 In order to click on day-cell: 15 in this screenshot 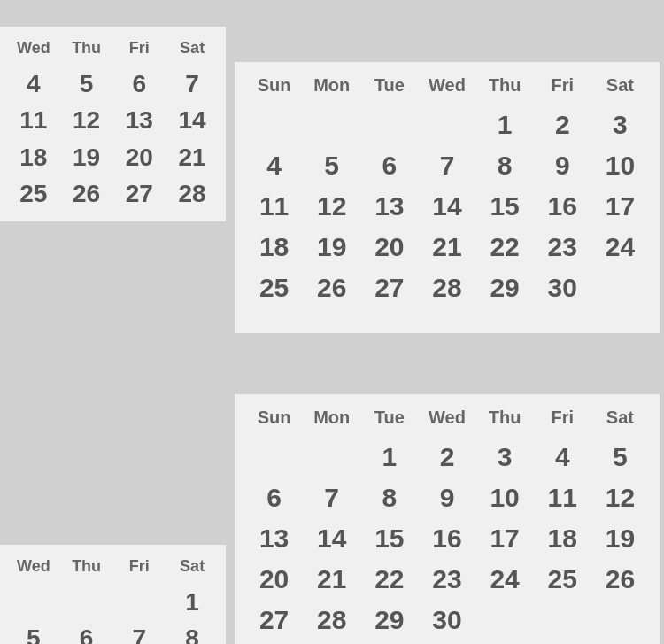, I will do `click(505, 206)`.